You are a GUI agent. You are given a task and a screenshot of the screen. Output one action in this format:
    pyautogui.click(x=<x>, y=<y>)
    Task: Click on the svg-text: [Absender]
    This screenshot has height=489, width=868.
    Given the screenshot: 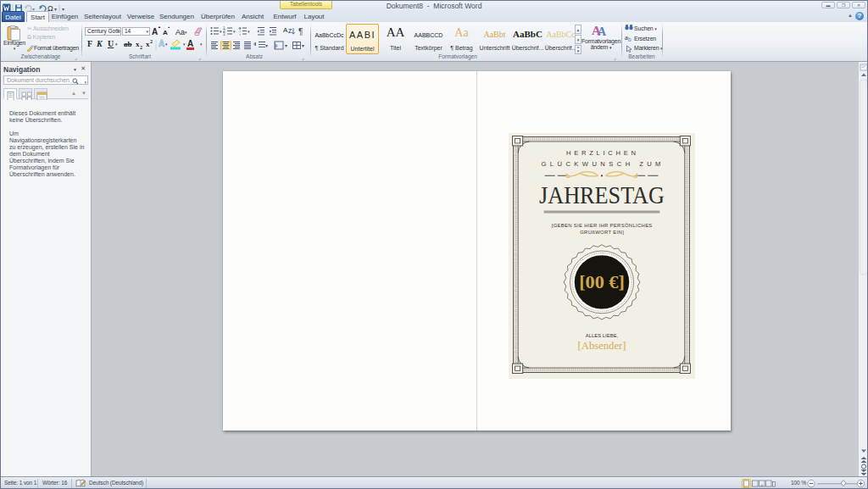 What is the action you would take?
    pyautogui.click(x=602, y=346)
    